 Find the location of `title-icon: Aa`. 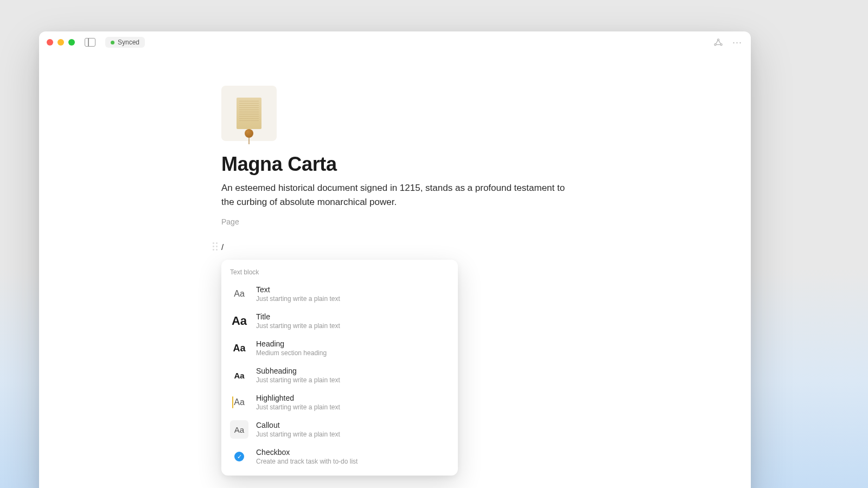

title-icon: Aa is located at coordinates (239, 321).